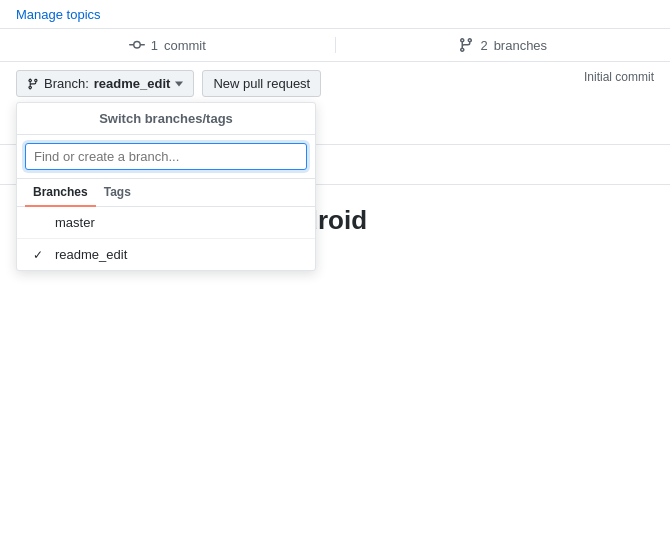  I want to click on branch-value: readme_edit, so click(132, 84).